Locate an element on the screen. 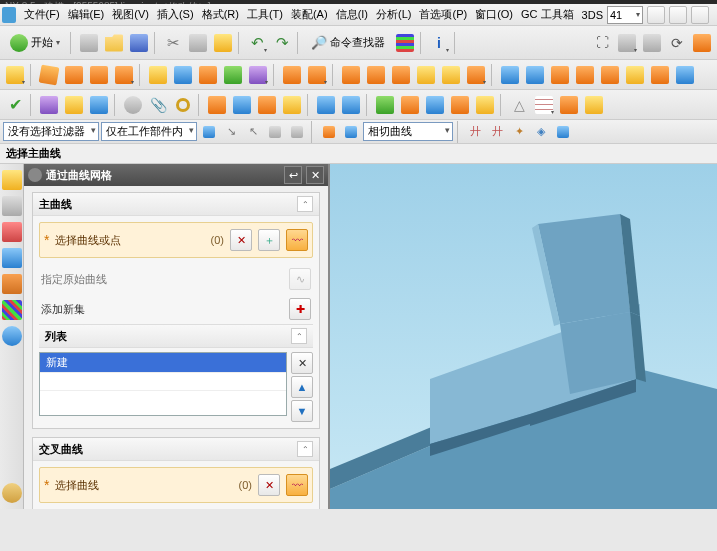 This screenshot has width=717, height=551. list-header: 列表 ⌃ is located at coordinates (176, 336).